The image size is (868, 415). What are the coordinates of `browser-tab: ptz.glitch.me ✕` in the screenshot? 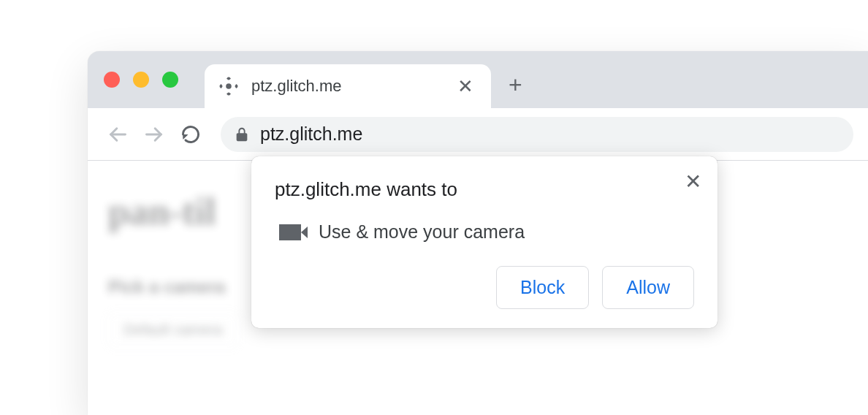 It's located at (348, 86).